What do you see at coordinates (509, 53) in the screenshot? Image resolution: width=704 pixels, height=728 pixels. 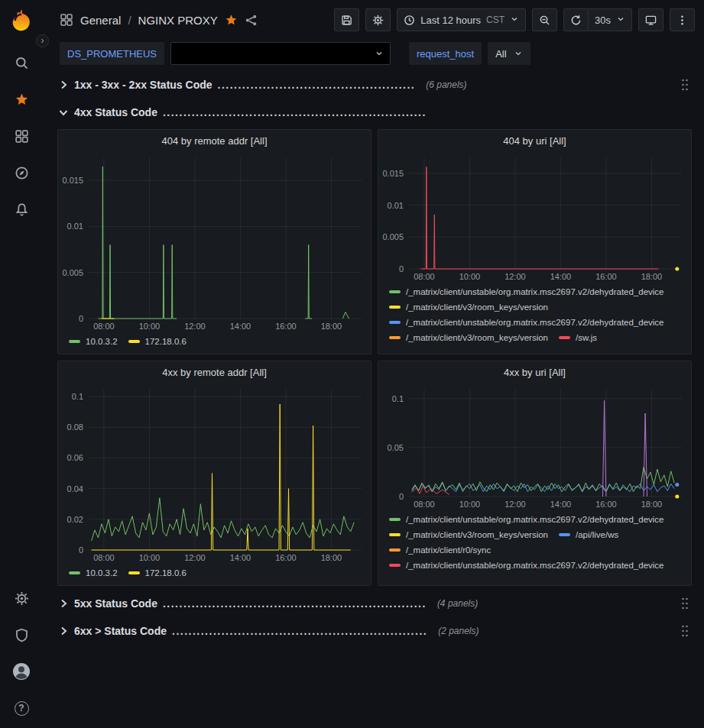 I see `request-host-variable-select: All` at bounding box center [509, 53].